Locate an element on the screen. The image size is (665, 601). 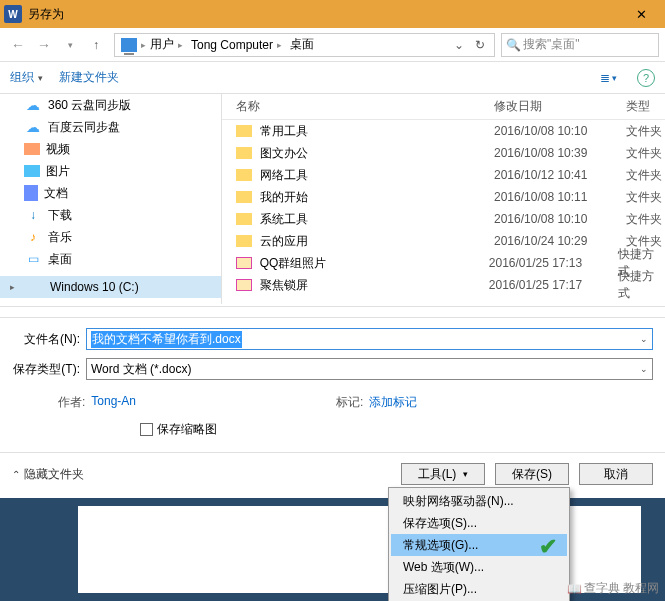
thumbnail-checkbox is located at coordinates (146, 430).